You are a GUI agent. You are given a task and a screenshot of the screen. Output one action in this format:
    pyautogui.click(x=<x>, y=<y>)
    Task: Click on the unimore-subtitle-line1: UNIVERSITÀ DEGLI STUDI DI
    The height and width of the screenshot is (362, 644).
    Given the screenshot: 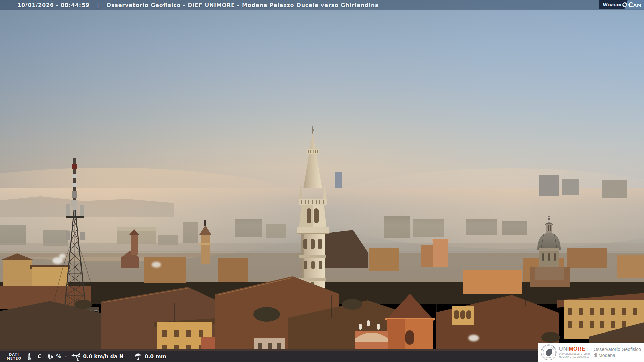 What is the action you would take?
    pyautogui.click(x=575, y=354)
    